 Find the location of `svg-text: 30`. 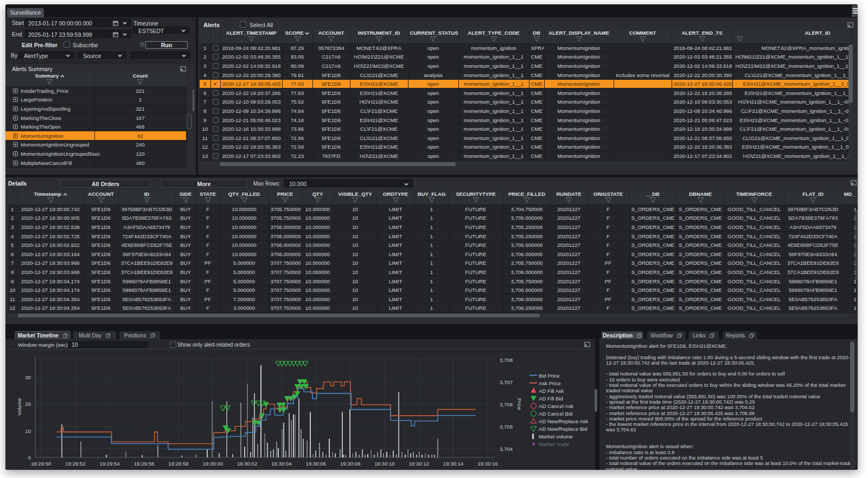

svg-text: 30 is located at coordinates (28, 378).